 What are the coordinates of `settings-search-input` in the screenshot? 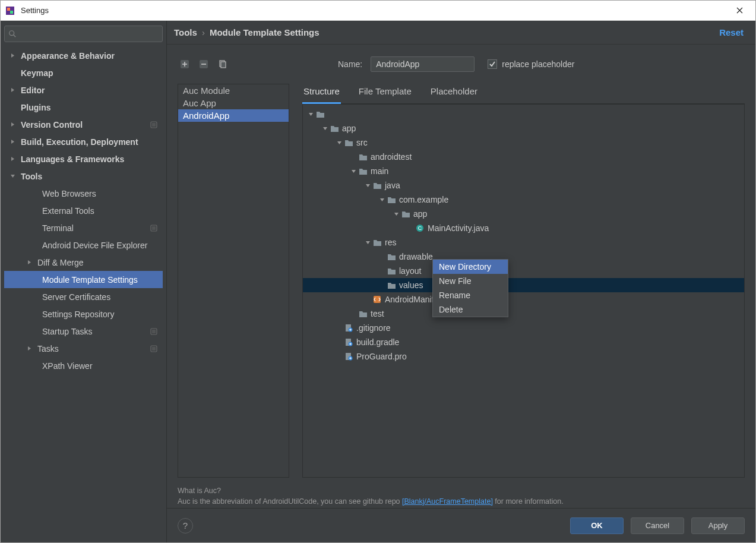 It's located at (83, 34).